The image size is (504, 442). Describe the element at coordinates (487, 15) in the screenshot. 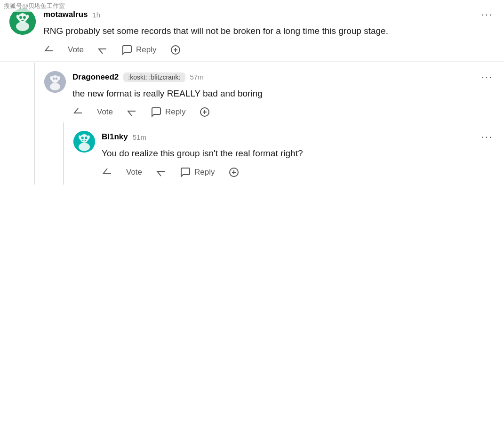

I see `more-options-button-1: ···` at that location.